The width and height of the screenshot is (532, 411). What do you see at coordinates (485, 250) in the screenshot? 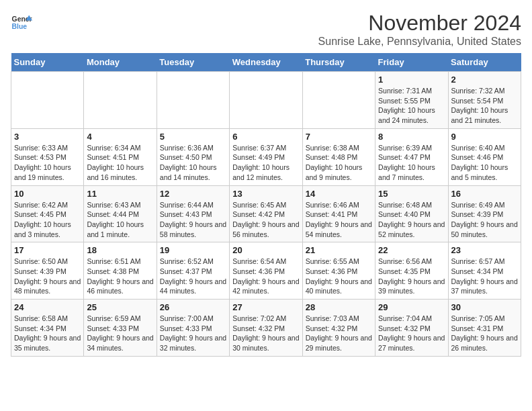
I see `day-number: 23` at bounding box center [485, 250].